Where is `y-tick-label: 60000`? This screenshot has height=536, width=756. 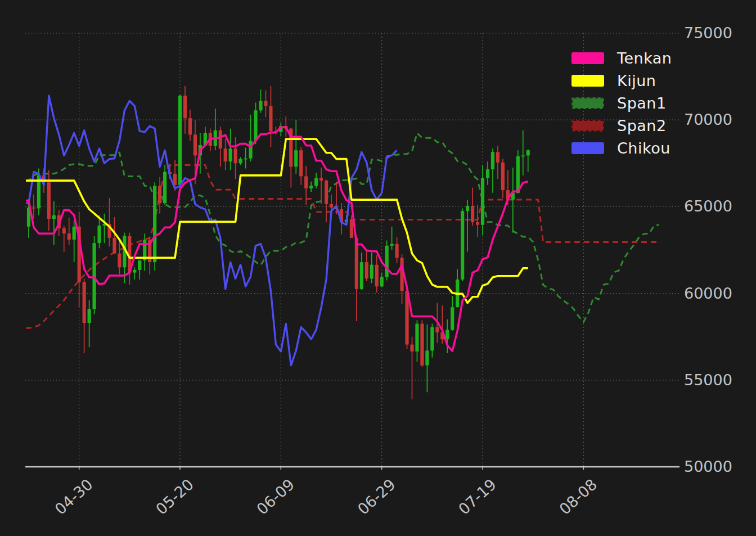 y-tick-label: 60000 is located at coordinates (708, 294).